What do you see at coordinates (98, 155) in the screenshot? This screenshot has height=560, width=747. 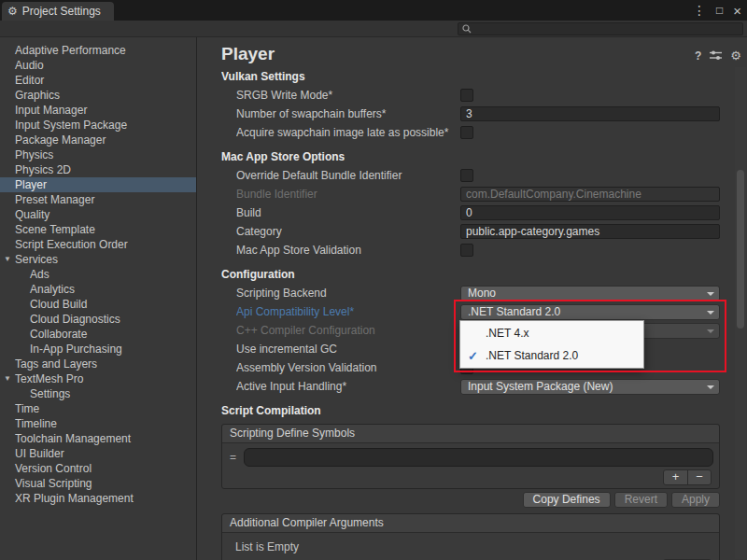 I see `sidebar-item-physics: Physics` at bounding box center [98, 155].